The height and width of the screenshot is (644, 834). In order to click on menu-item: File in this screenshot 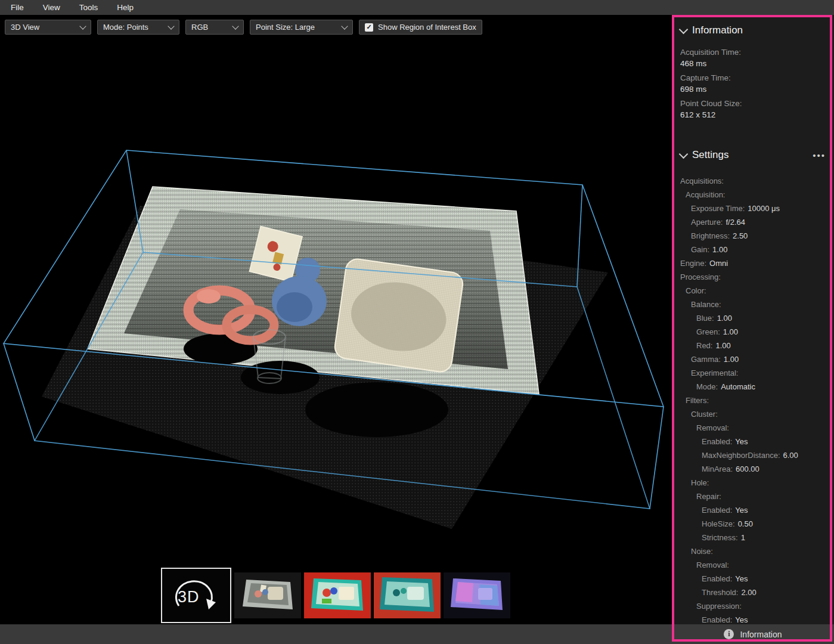, I will do `click(17, 7)`.